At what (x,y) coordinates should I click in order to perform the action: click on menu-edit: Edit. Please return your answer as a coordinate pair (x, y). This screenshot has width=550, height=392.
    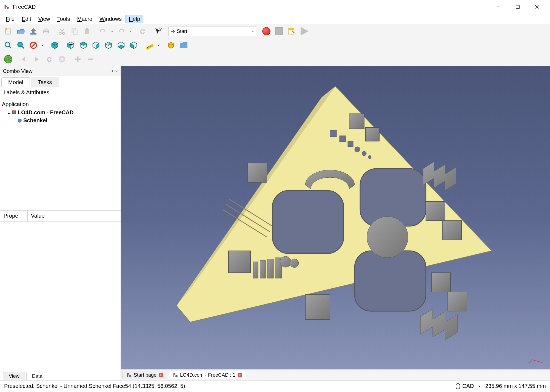
    Looking at the image, I should click on (26, 19).